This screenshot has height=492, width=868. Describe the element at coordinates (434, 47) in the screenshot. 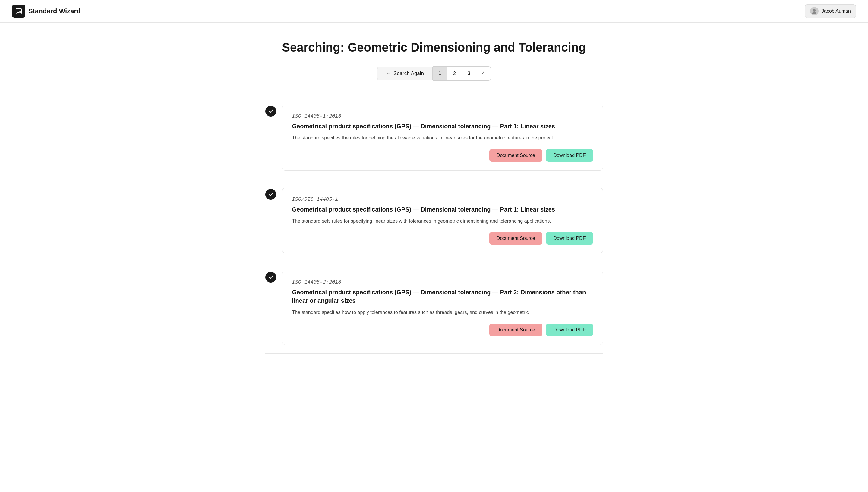

I see `page-title: Searching: Geometric Dimensioning and To…` at that location.